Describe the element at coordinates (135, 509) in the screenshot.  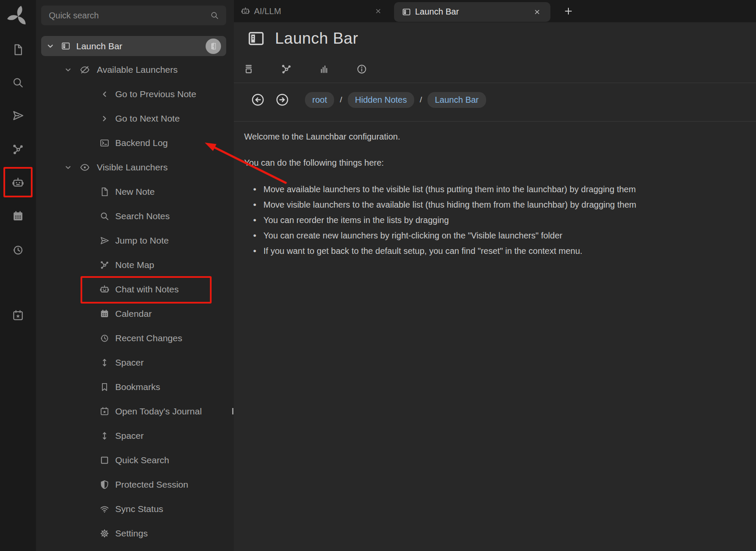
I see `tree-item-sync-status: Sync Status` at that location.